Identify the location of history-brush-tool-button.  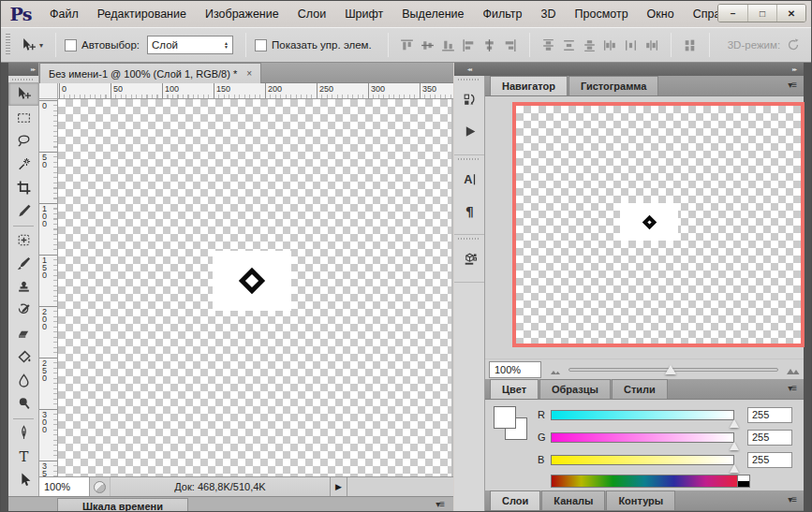
(24, 311).